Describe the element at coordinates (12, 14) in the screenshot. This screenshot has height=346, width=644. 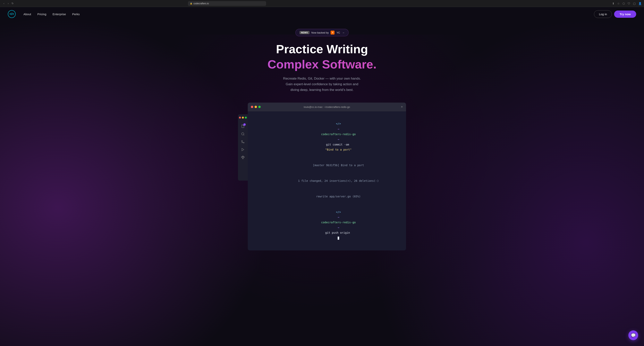
I see `logo: </>` at that location.